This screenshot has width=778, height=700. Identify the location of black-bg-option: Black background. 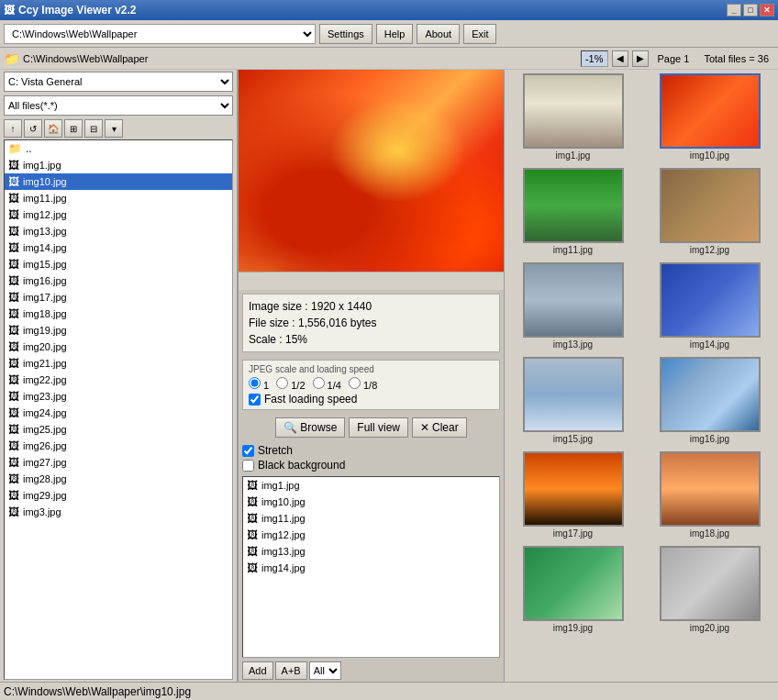
(371, 465).